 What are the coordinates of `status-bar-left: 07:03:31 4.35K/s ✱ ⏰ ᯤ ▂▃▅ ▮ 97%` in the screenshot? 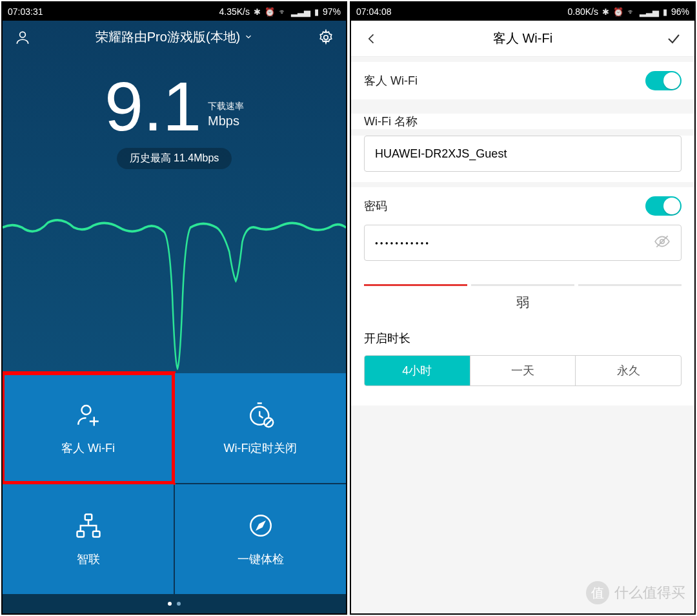 It's located at (174, 12).